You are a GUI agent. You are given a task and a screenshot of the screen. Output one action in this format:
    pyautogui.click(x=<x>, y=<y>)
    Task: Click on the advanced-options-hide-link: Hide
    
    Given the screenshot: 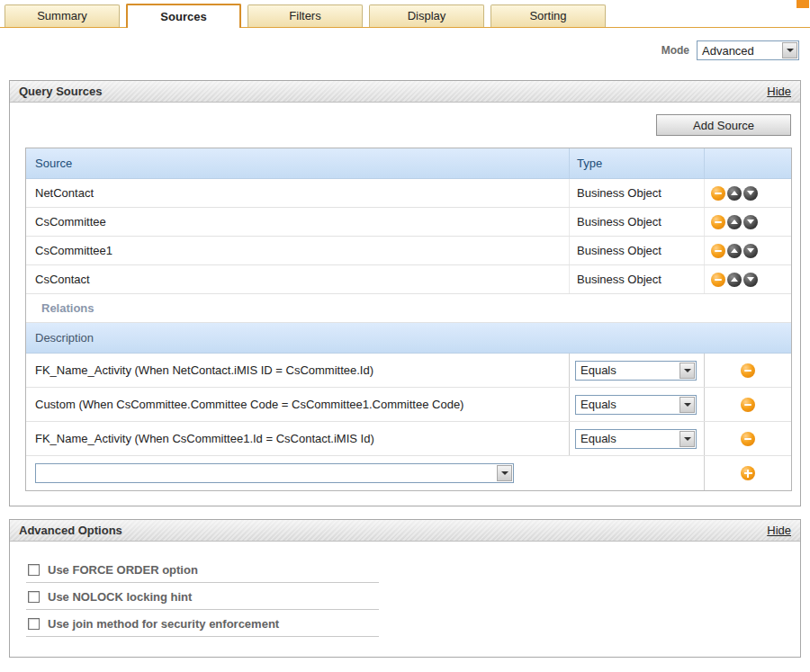 What is the action you would take?
    pyautogui.click(x=779, y=531)
    